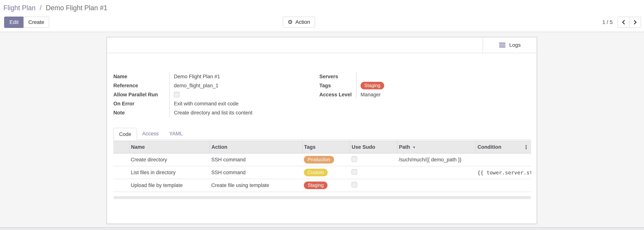 The image size is (644, 230). Describe the element at coordinates (414, 147) in the screenshot. I see `sort-desc-icon: ▼` at that location.